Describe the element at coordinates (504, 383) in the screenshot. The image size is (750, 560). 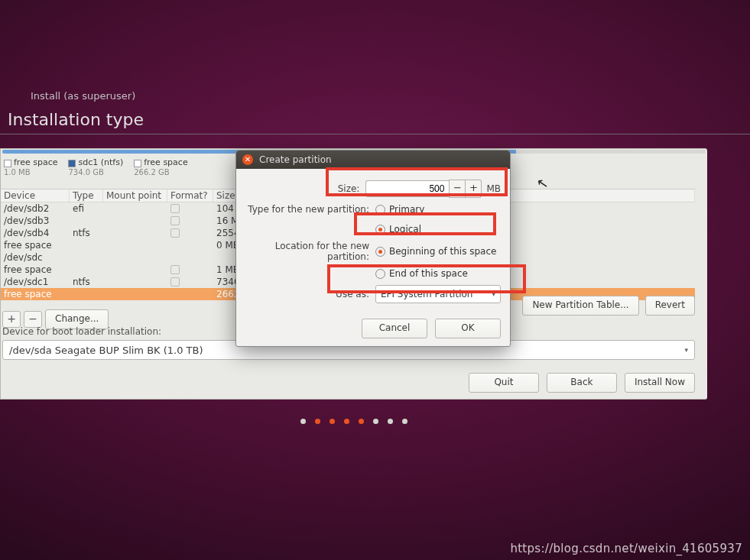
I see `quit-button: Quit` at that location.